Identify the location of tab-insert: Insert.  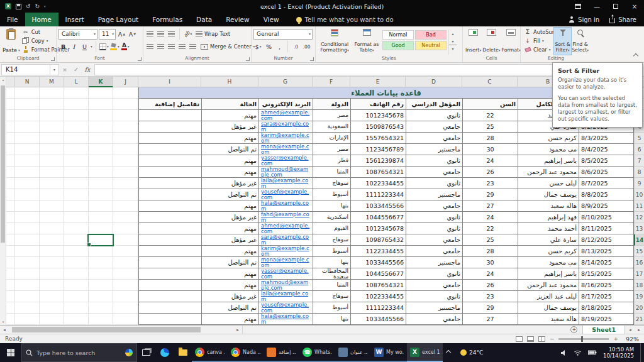
(75, 19).